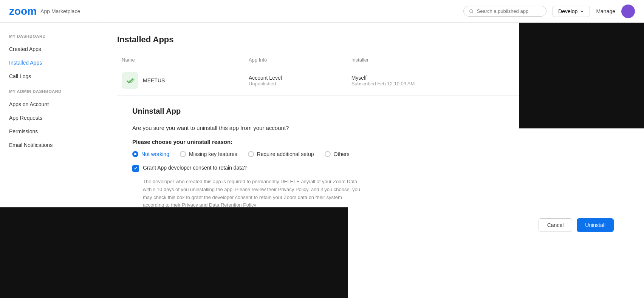  I want to click on my-dashboard-section: MY DASHBOARD, so click(51, 38).